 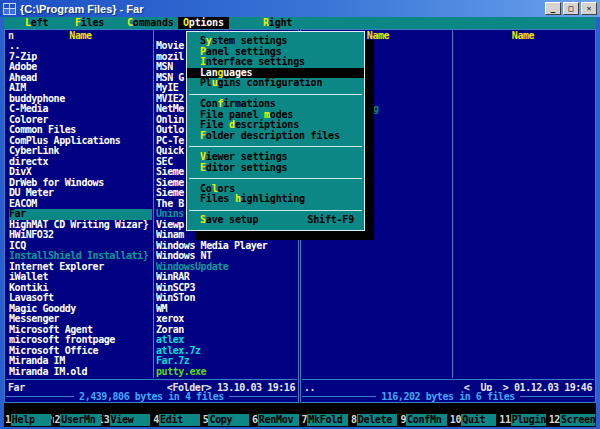 I want to click on menu-separator, so click(x=276, y=94).